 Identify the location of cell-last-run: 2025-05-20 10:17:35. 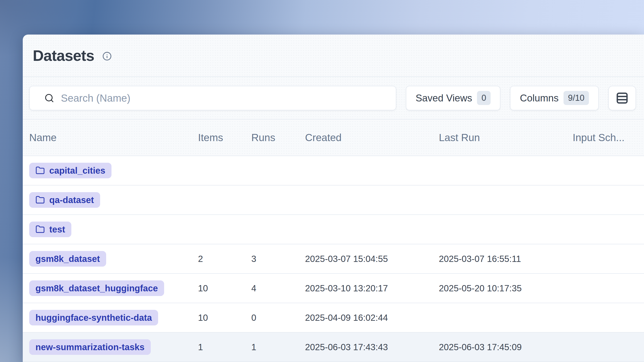
(506, 288).